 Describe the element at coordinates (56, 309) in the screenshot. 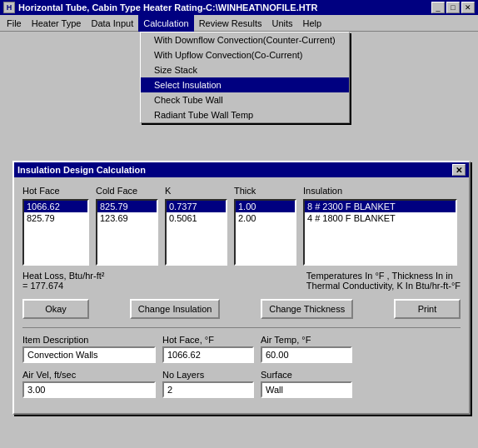

I see `okay-button: Okay` at that location.